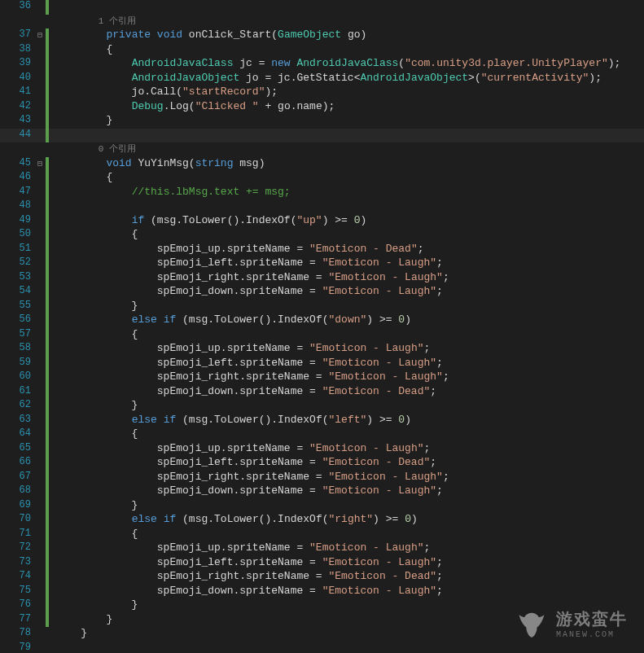  Describe the element at coordinates (322, 207) in the screenshot. I see `code-line: 48` at that location.